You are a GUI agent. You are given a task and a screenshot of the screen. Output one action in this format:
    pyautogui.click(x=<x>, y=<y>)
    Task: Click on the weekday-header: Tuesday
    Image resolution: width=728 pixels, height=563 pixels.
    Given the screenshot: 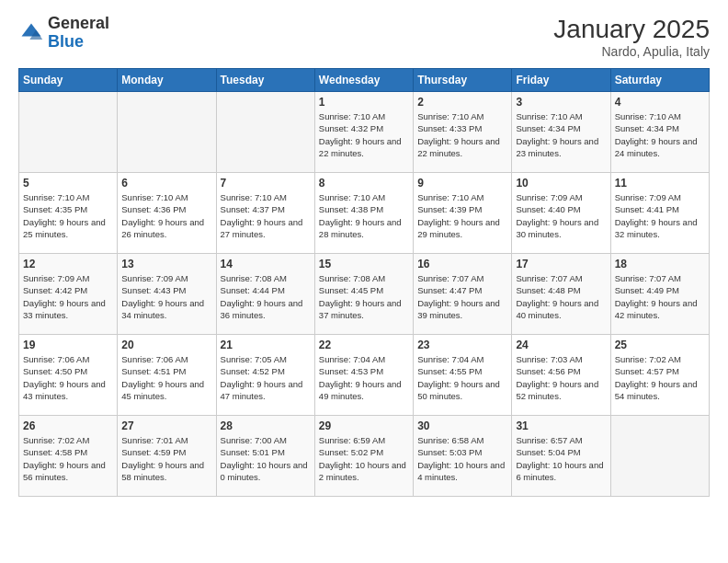 What is the action you would take?
    pyautogui.click(x=265, y=81)
    